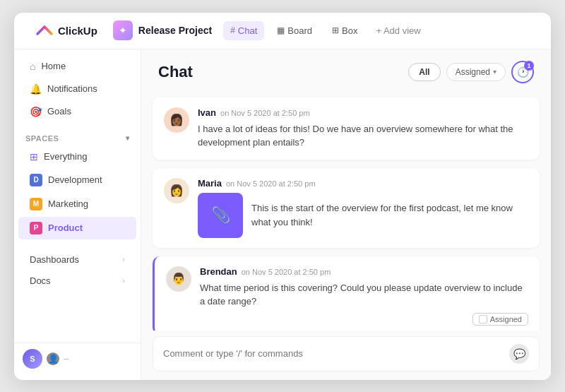 The image size is (565, 392). Describe the element at coordinates (78, 359) in the screenshot. I see `sidebar-footer: S 👤 –` at that location.